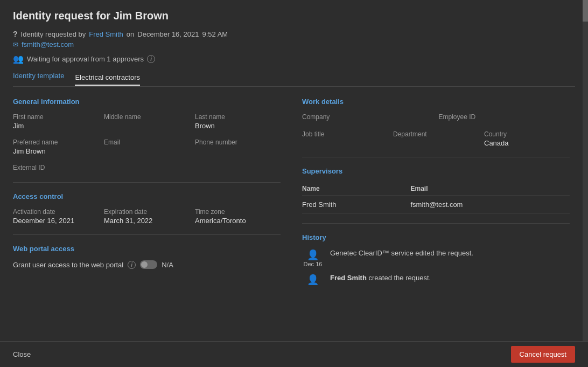 This screenshot has height=367, width=588. I want to click on envelope-icon: ✉, so click(16, 45).